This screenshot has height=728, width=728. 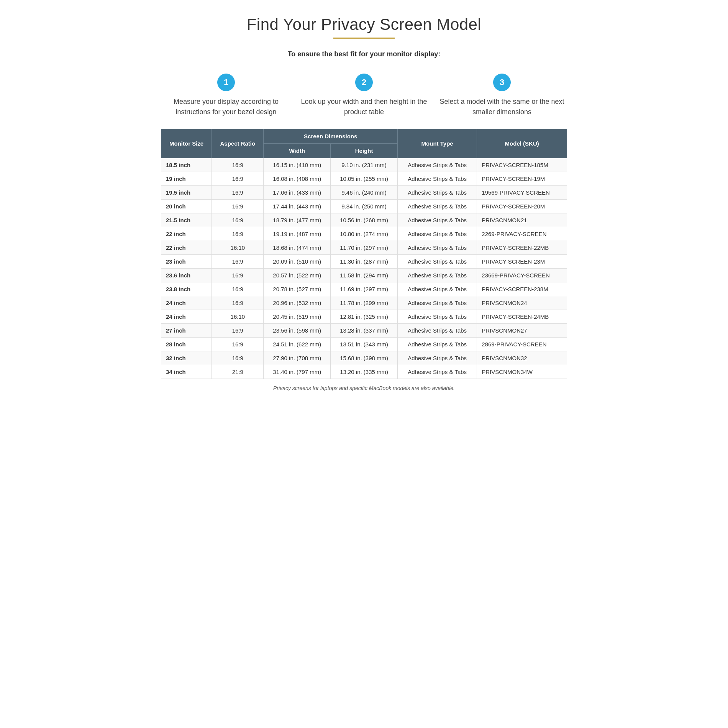 What do you see at coordinates (238, 372) in the screenshot?
I see `cell-aspect-ratio: 21:9` at bounding box center [238, 372].